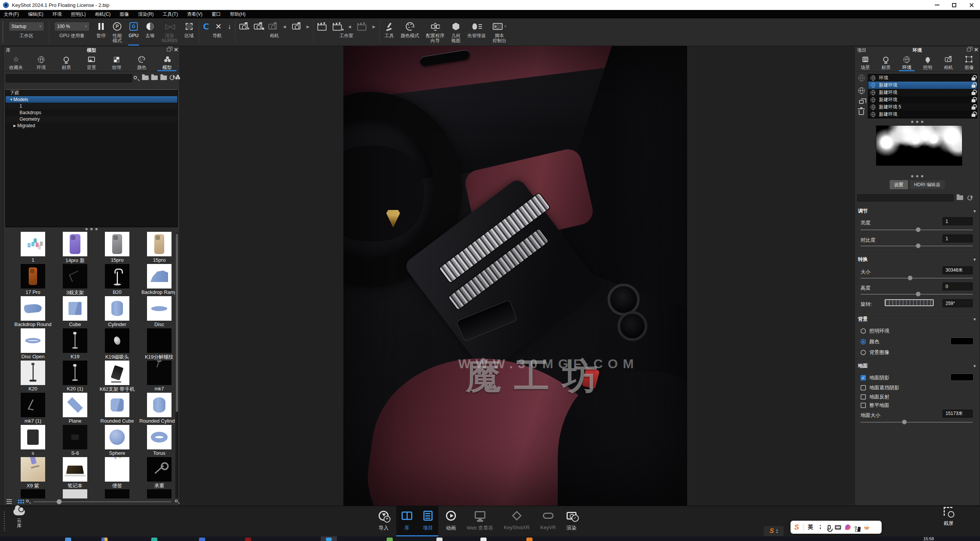 The width and height of the screenshot is (980, 541). Describe the element at coordinates (117, 494) in the screenshot. I see `model-item` at that location.